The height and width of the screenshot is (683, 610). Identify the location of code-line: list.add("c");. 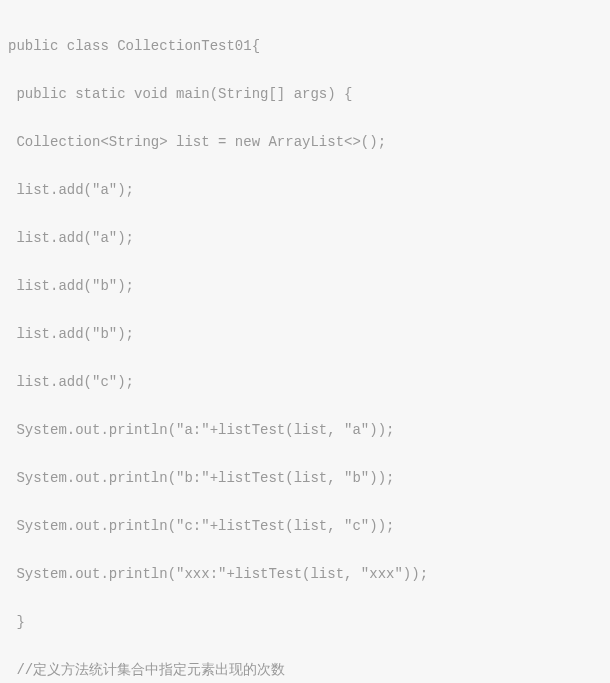
(305, 382).